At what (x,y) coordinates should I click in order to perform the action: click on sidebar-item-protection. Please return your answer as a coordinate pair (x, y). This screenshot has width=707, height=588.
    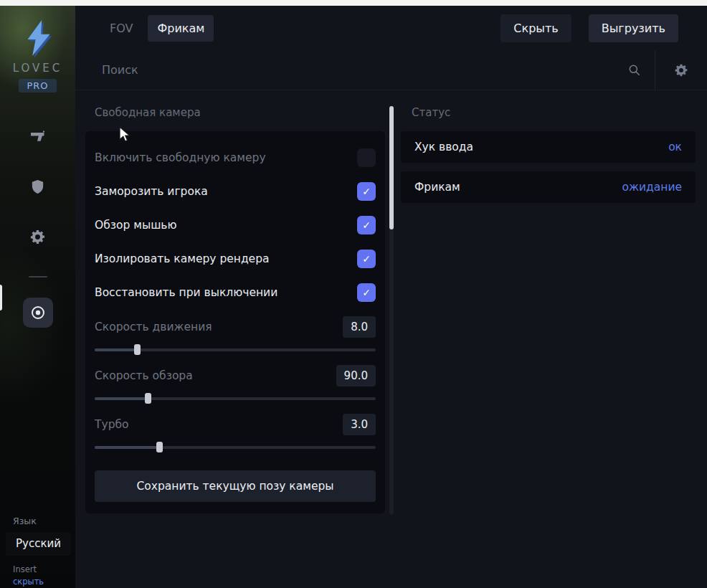
    Looking at the image, I should click on (38, 186).